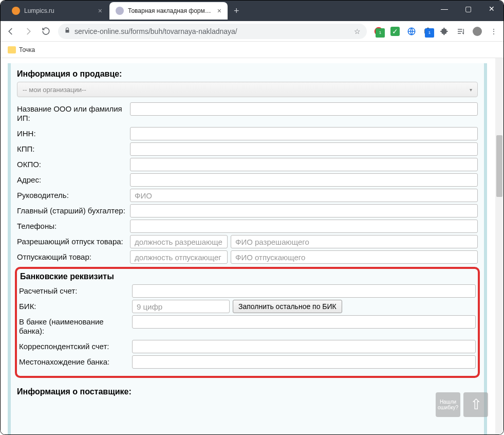 The width and height of the screenshot is (504, 435). What do you see at coordinates (304, 322) in the screenshot?
I see `bank-name-input` at bounding box center [304, 322].